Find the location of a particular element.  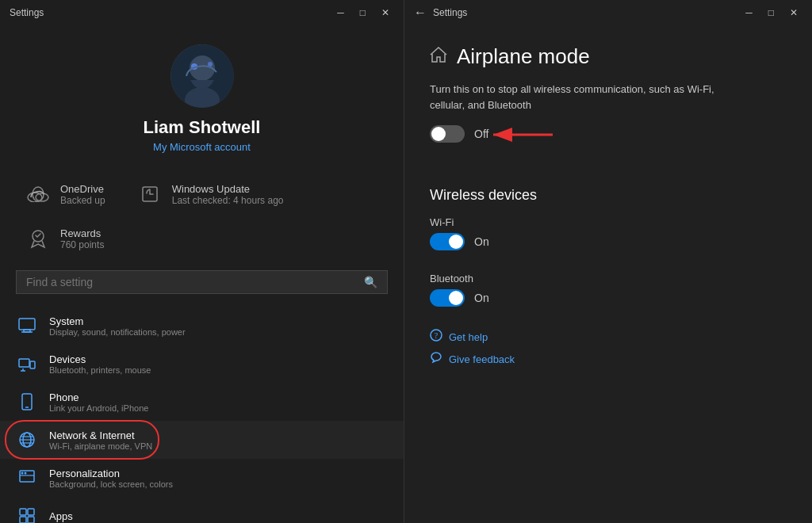

personalization-icon is located at coordinates (27, 478).